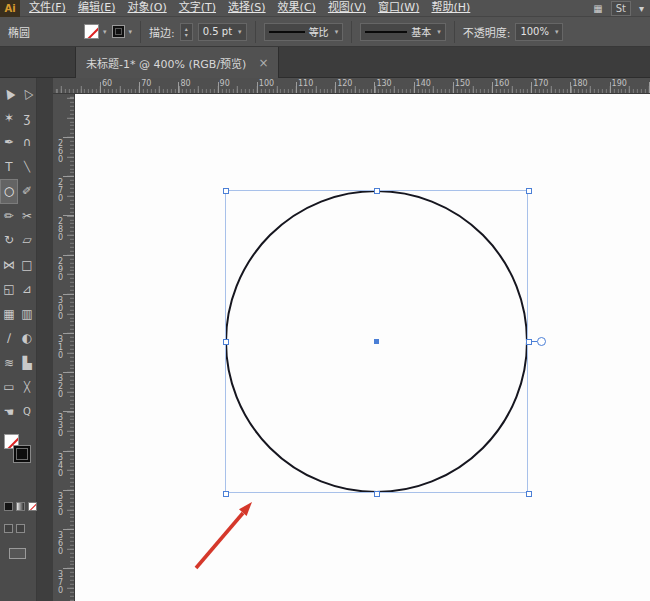 Image resolution: width=650 pixels, height=601 pixels. What do you see at coordinates (18, 340) in the screenshot?
I see `tools-panel: ▲△✶ʒ✒∩T╲○✐✏✂↻▱⋈□◱⊿▦▥∕◐≋▙▭╳☚Q` at bounding box center [18, 340].